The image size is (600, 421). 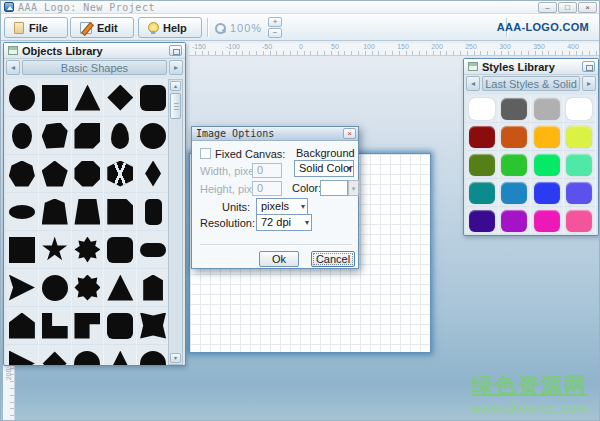 What do you see at coordinates (22, 288) in the screenshot?
I see `shape-item-pie` at bounding box center [22, 288].